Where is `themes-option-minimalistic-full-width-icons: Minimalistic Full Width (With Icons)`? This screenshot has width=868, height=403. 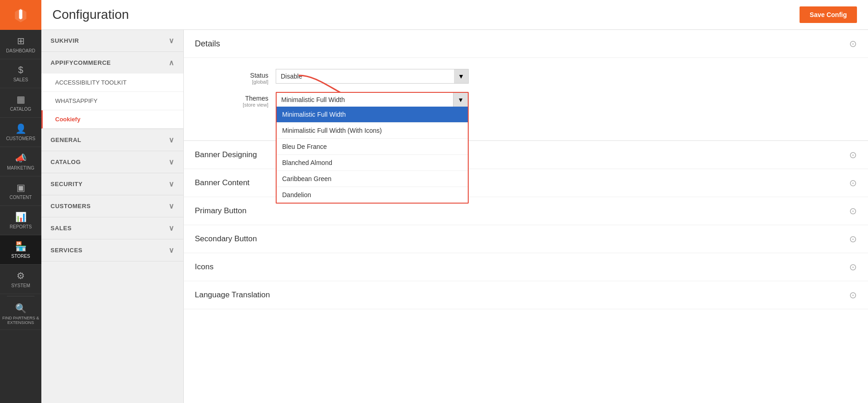
themes-option-minimalistic-full-width-icons: Minimalistic Full Width (With Icons) is located at coordinates (372, 131).